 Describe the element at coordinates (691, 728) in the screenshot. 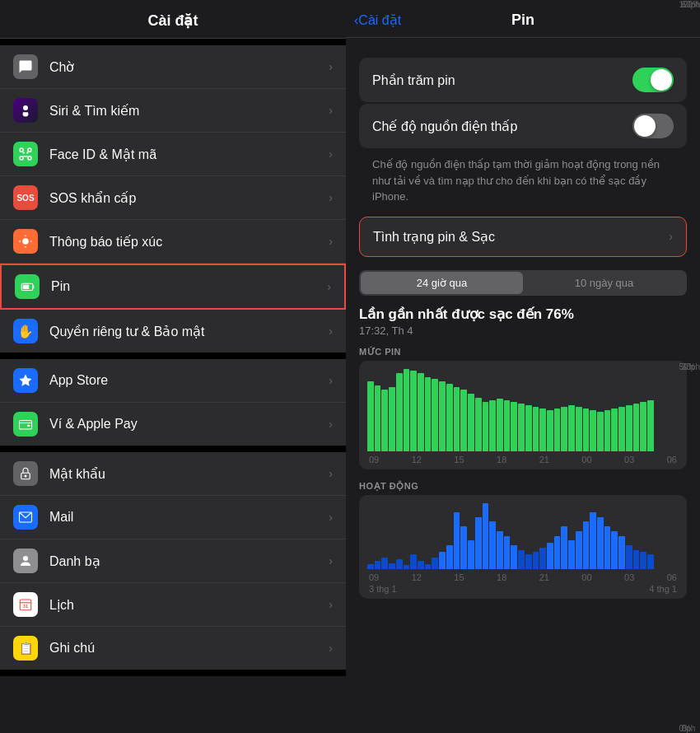

I see `y-label-0ph: 0ph` at that location.